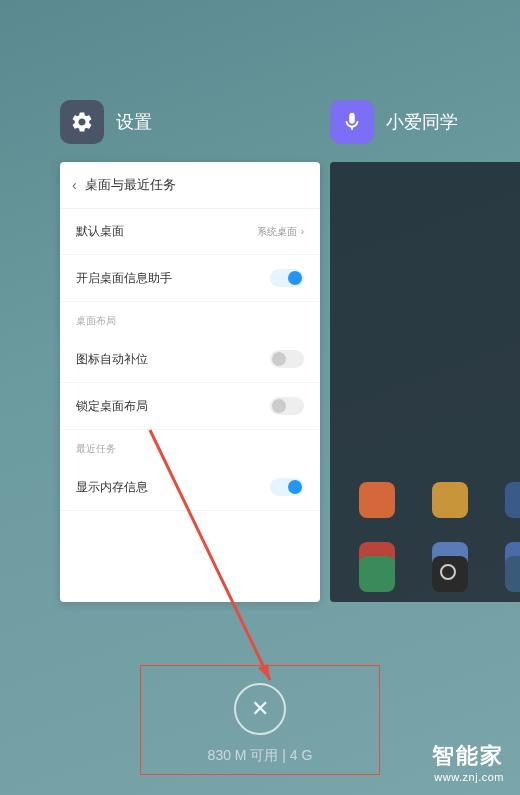 The width and height of the screenshot is (520, 795). Describe the element at coordinates (82, 122) in the screenshot. I see `gear-icon` at that location.